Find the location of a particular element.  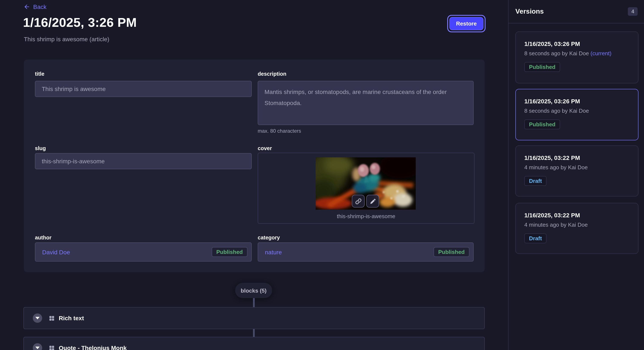

category-relation-link: nature is located at coordinates (274, 252).